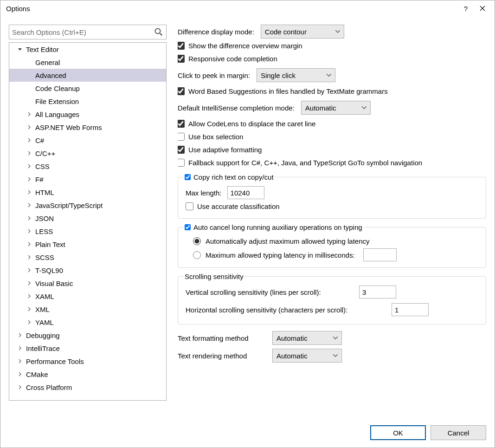 The image size is (495, 448). Describe the element at coordinates (181, 149) in the screenshot. I see `adaptive-formatting-checkbox` at that location.